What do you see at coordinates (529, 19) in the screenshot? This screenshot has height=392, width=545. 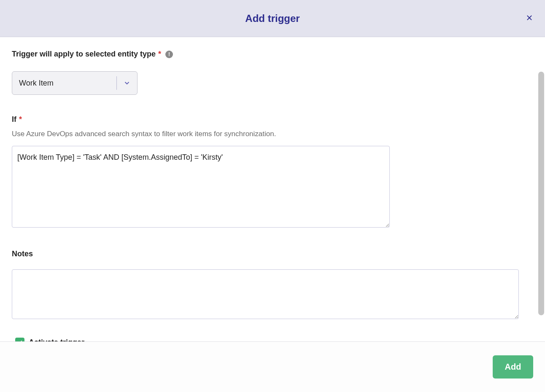 I see `close-icon` at bounding box center [529, 19].